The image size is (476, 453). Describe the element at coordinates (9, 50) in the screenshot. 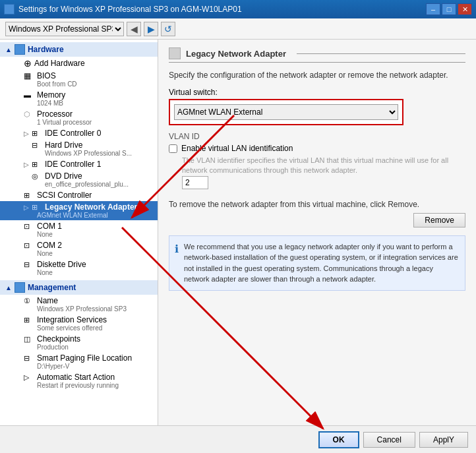

I see `hardware-collapse-icon: ▲` at that location.